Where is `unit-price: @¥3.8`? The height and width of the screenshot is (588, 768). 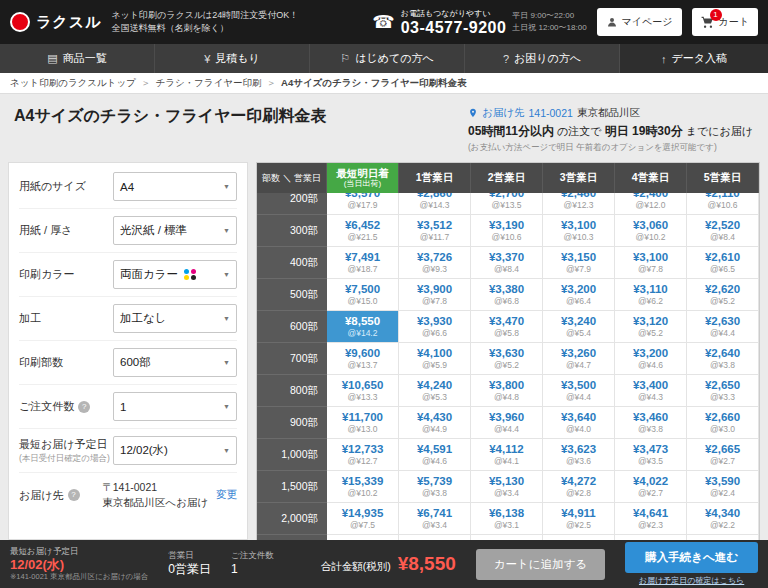 unit-price: @¥3.8 is located at coordinates (722, 366).